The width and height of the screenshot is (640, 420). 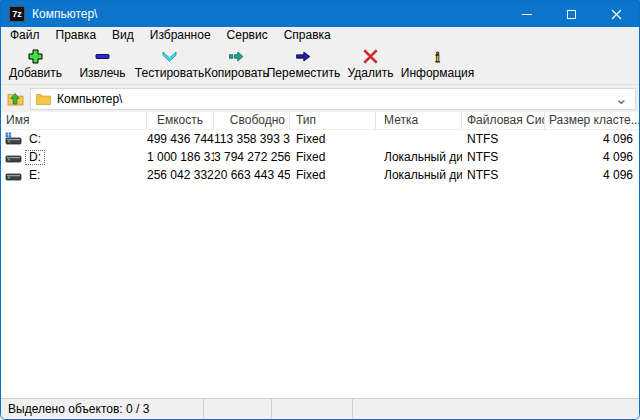 I want to click on toolbar-button-label: Удалить, so click(x=371, y=73).